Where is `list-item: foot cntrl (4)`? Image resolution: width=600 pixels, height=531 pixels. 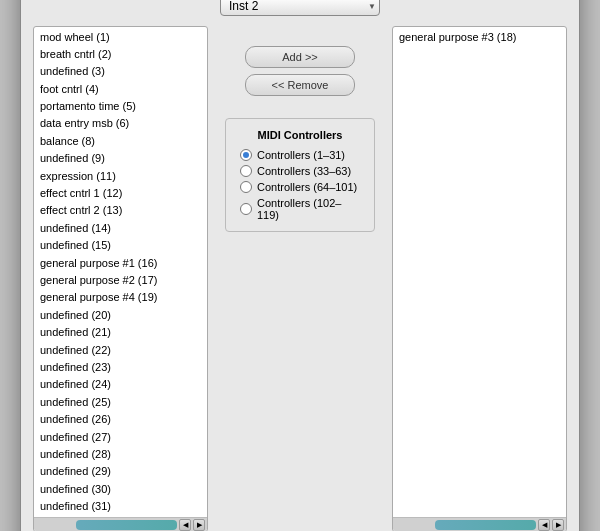
list-item: foot cntrl (4) is located at coordinates (120, 90).